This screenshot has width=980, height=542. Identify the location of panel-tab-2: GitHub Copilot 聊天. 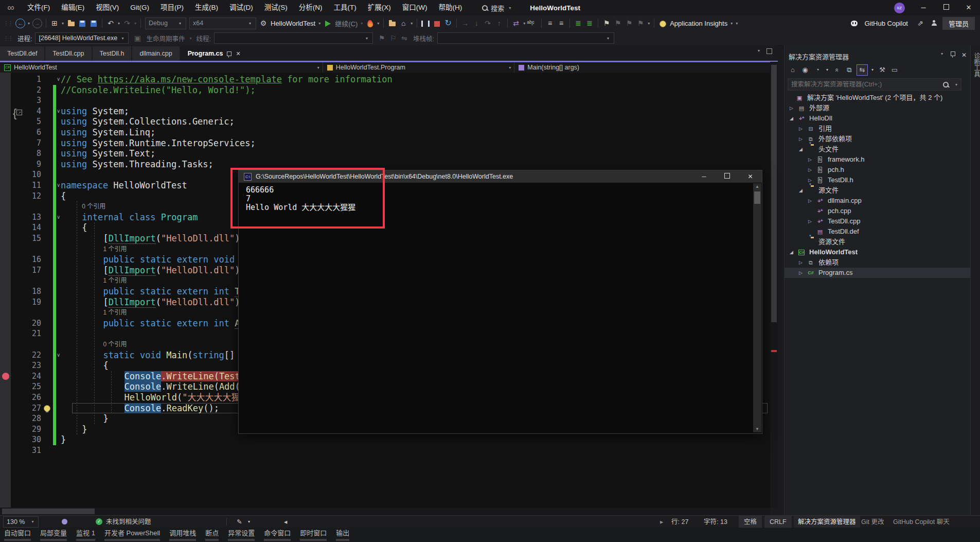
(921, 522).